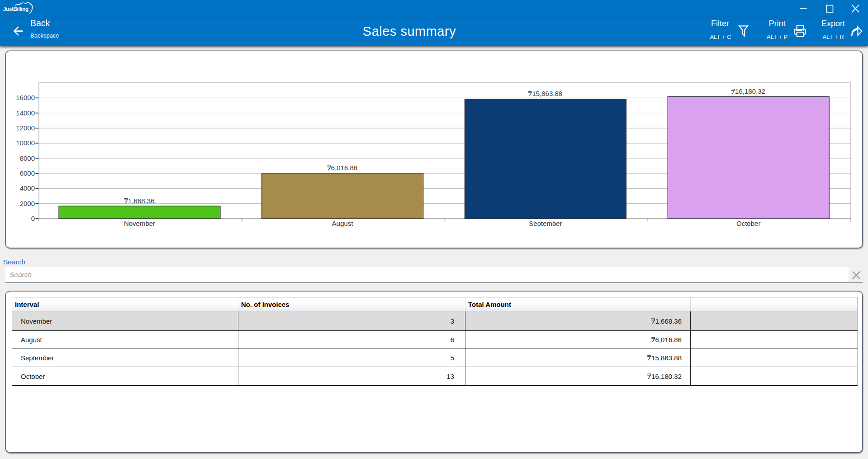  I want to click on svg-text: 10000, so click(25, 143).